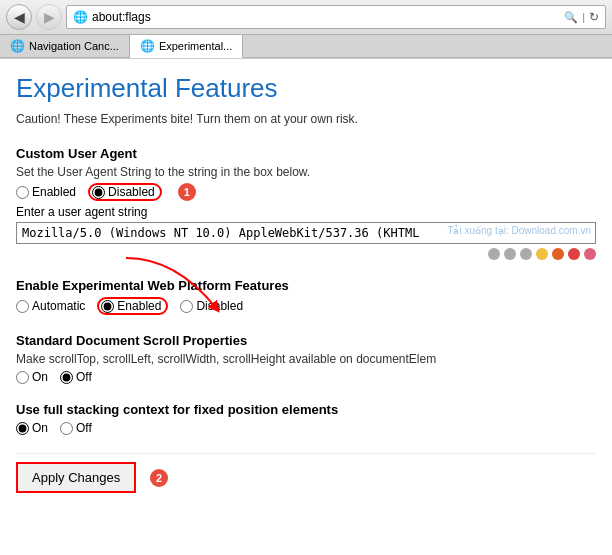  Describe the element at coordinates (306, 410) in the screenshot. I see `section-title-stacking: Use full stacking context for fixed posi…` at that location.